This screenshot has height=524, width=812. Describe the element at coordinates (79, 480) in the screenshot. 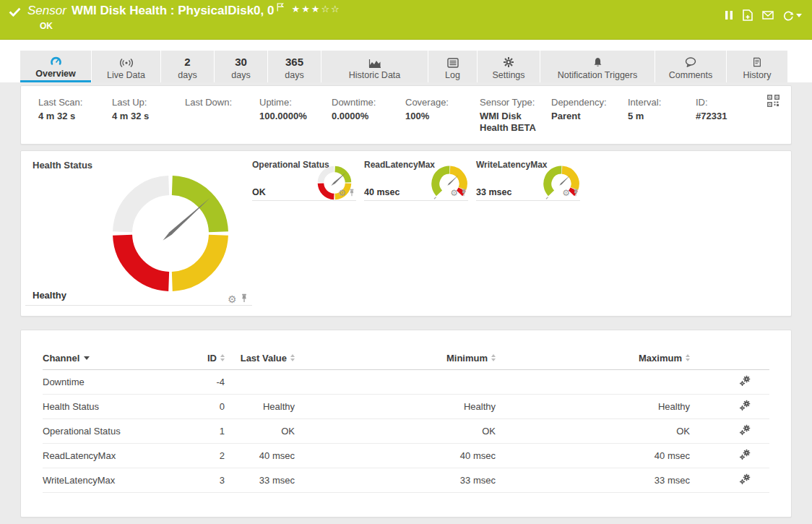

I see `channel-name: WriteLatencyMax` at that location.